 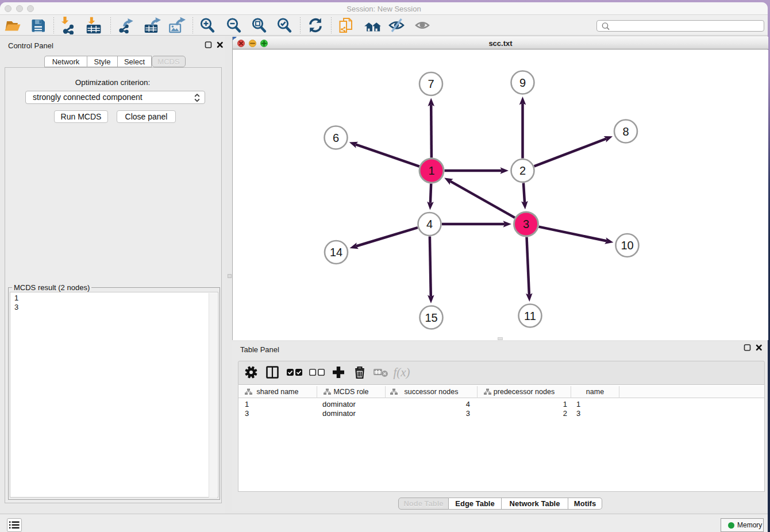 I want to click on svg-text: 10, so click(x=627, y=245).